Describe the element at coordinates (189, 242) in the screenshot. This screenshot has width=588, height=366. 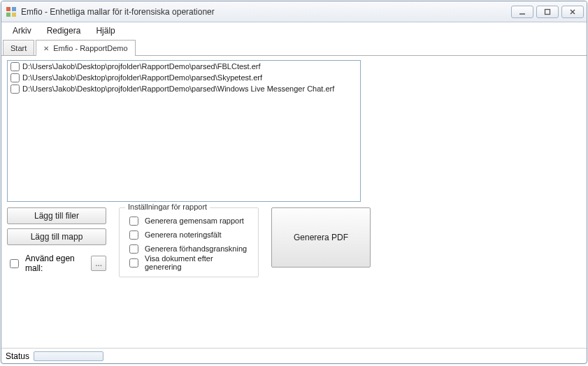
I see `report-settings-group: Inställningar för rapport Generera gemen…` at that location.